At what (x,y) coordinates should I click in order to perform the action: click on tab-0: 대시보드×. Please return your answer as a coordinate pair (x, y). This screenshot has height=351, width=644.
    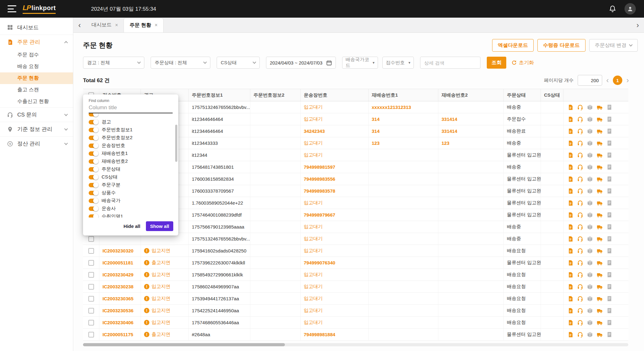
    Looking at the image, I should click on (105, 25).